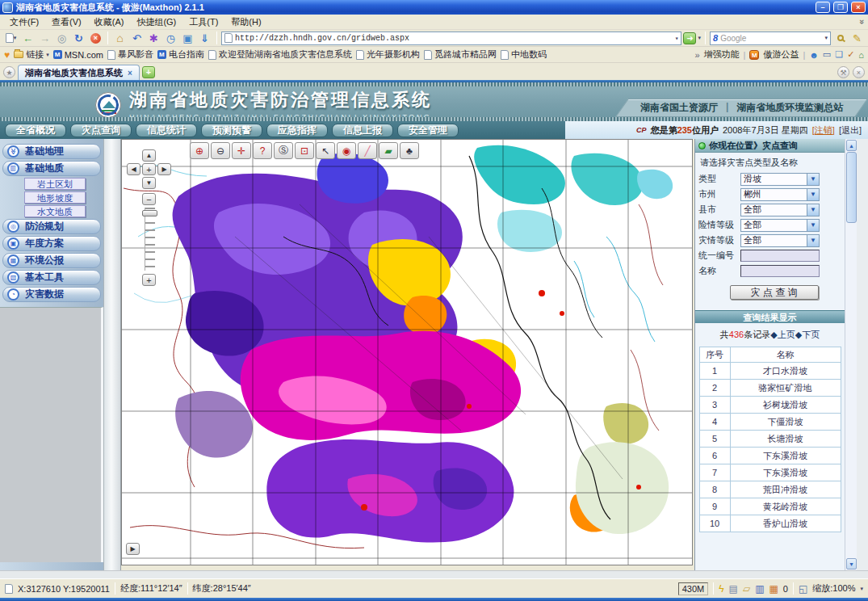 The height and width of the screenshot is (601, 868). Describe the element at coordinates (780, 271) in the screenshot. I see `name-input` at that location.